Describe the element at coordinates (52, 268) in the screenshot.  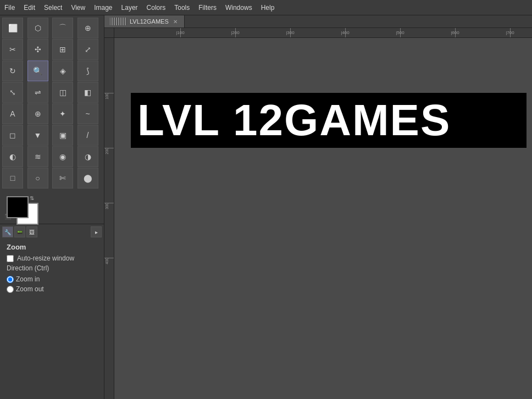
I see `direction-label: Direction (Ctrl)` at that location.